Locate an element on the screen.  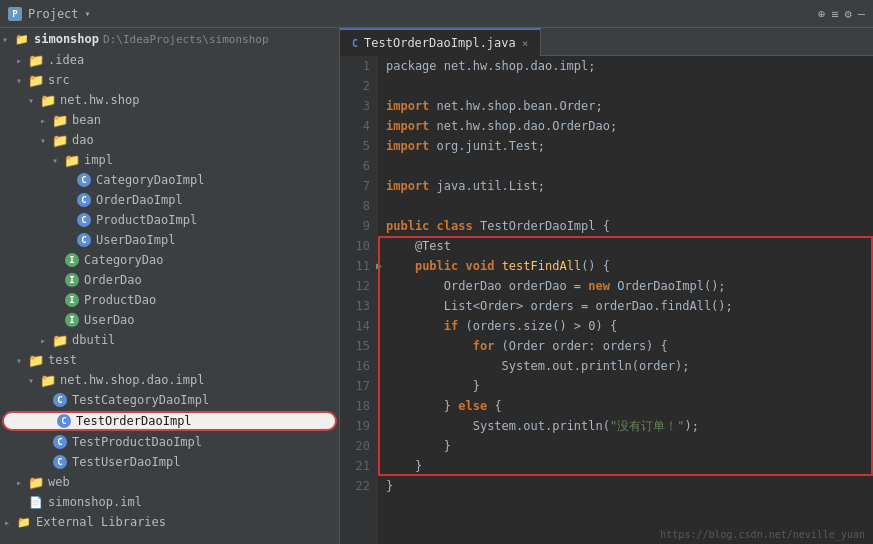
external-libraries-item: ▸ 📁 External Libraries is located at coordinates (170, 522).